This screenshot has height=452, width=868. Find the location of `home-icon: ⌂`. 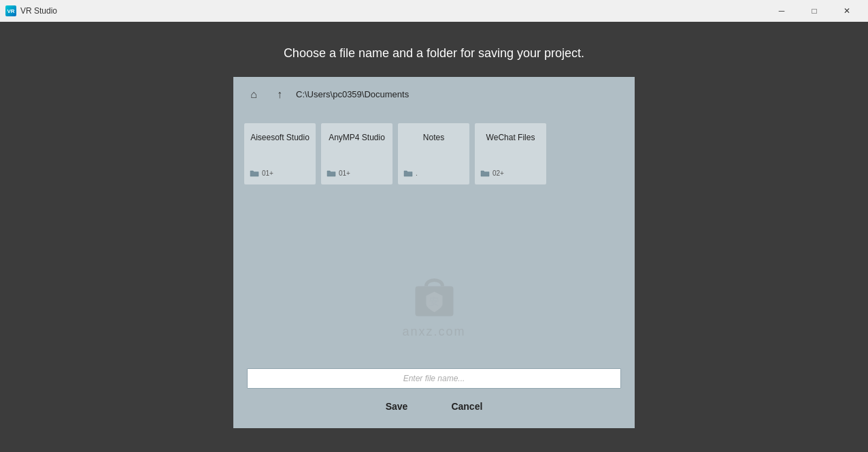

home-icon: ⌂ is located at coordinates (254, 95).